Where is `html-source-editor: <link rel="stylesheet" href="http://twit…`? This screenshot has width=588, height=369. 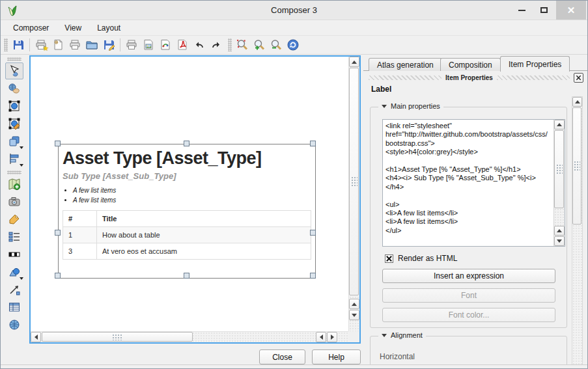
html-source-editor: <link rel="stylesheet" href="http://twit… is located at coordinates (474, 183).